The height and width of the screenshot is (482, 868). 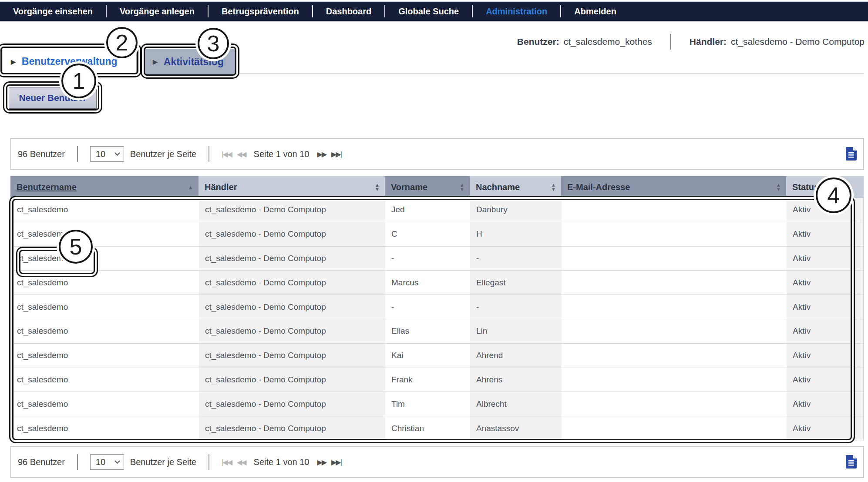 What do you see at coordinates (59, 11) in the screenshot?
I see `nav-item-vorgänge-einsehen: Vorgänge einsehen` at bounding box center [59, 11].